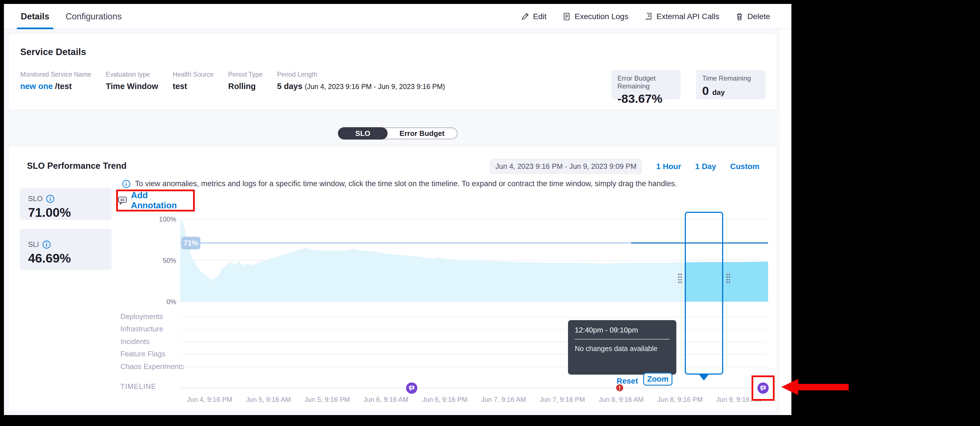 The image size is (980, 426). What do you see at coordinates (35, 17) in the screenshot?
I see `tab-details: Details` at bounding box center [35, 17].